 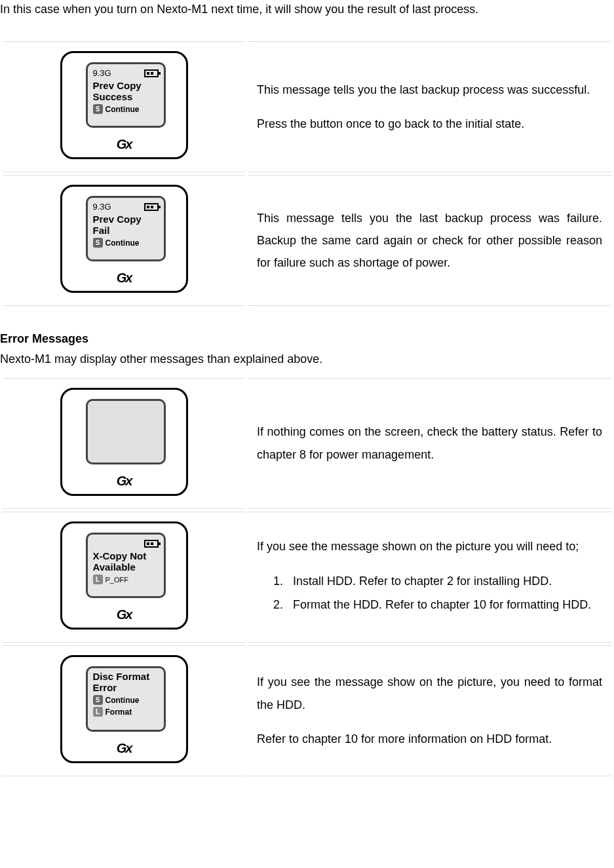 I want to click on description-para: If nothing comes on the screen, check th…, so click(x=430, y=443).